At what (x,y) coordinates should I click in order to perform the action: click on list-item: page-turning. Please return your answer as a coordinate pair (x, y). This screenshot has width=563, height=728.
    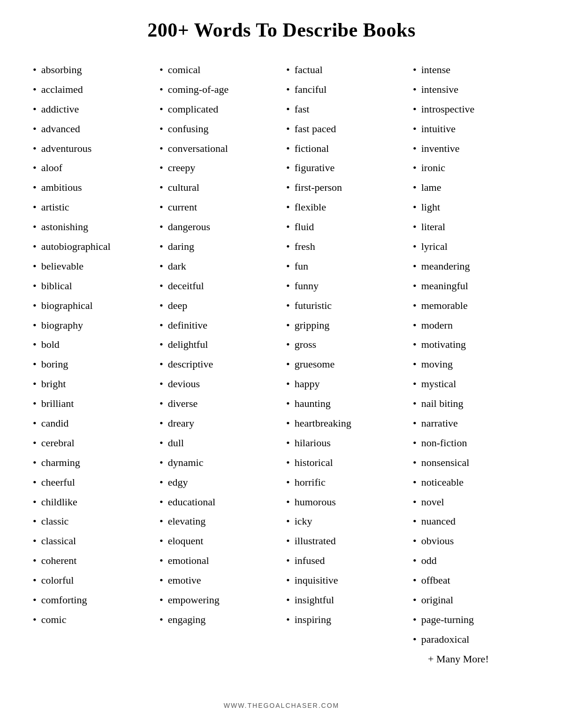
    Looking at the image, I should click on (472, 620).